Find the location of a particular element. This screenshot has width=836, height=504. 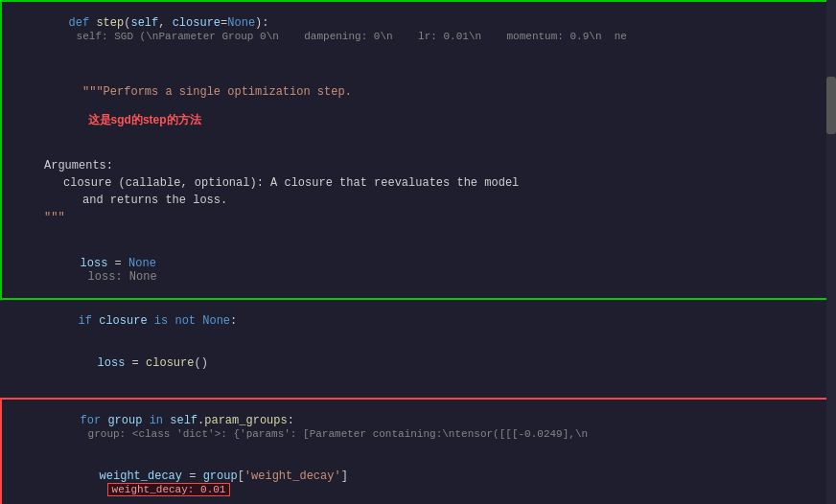

line-if-closure: if closure is not None: is located at coordinates (418, 321).